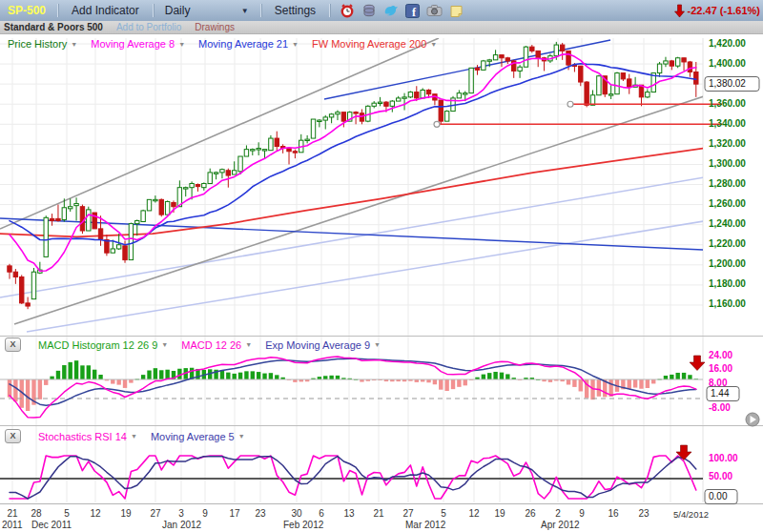 The width and height of the screenshot is (763, 532). Describe the element at coordinates (558, 513) in the screenshot. I see `svg-text: 2` at that location.